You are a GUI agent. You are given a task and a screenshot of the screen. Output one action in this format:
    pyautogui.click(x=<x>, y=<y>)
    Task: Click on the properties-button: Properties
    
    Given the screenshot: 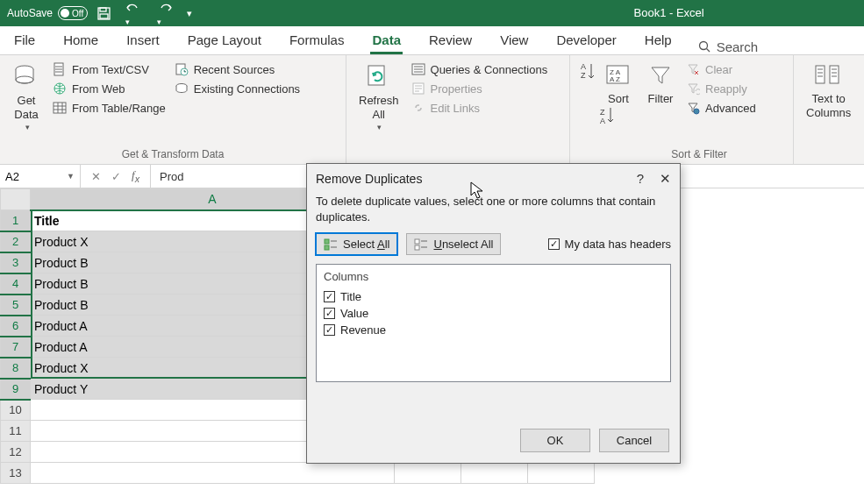 What is the action you would take?
    pyautogui.click(x=480, y=89)
    